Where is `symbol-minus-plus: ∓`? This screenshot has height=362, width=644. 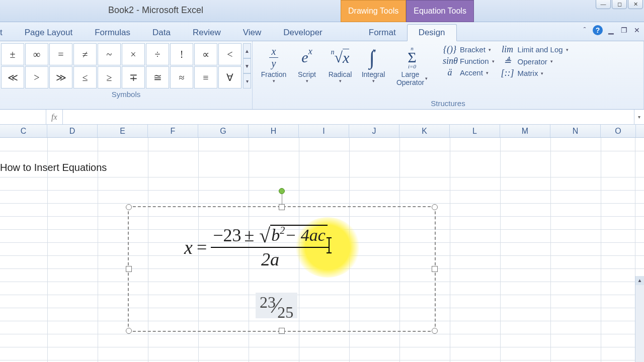 symbol-minus-plus: ∓ is located at coordinates (133, 77).